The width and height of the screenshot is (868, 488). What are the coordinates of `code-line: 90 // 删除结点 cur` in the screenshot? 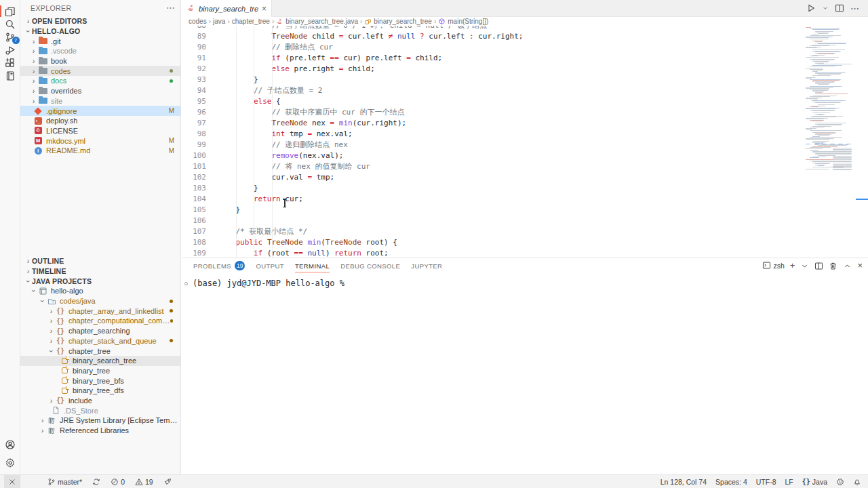 It's located at (525, 47).